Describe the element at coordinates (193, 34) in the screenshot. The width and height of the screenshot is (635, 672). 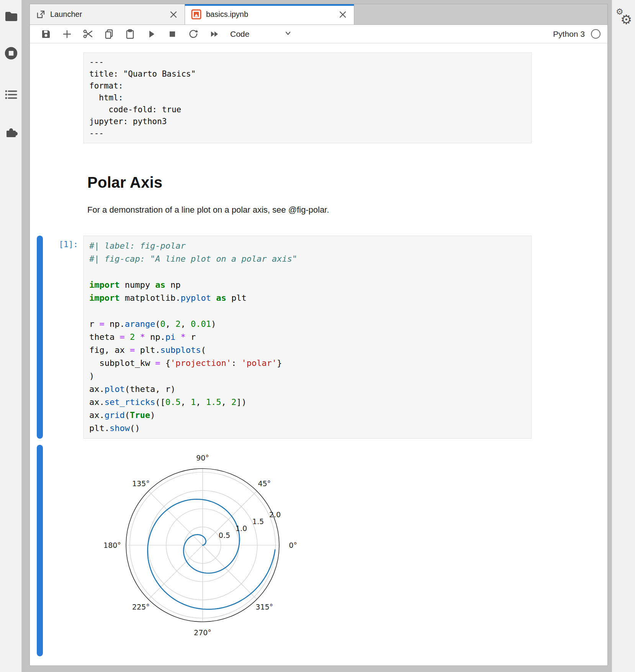
I see `restart-kernel-button` at that location.